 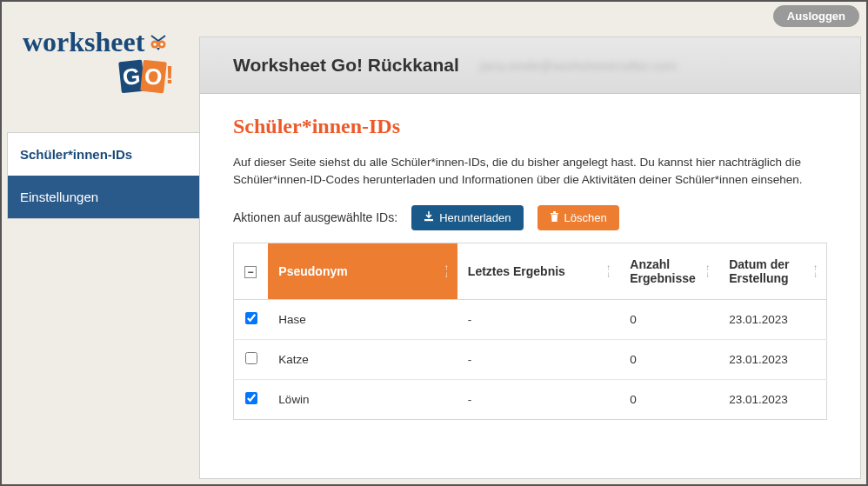 I want to click on cell-pseudonym: Katze, so click(x=362, y=359).